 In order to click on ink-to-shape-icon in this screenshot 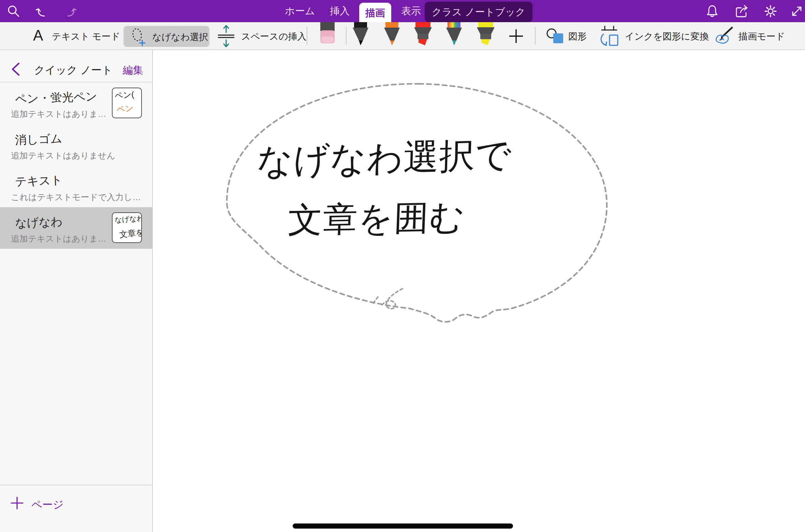, I will do `click(609, 36)`.